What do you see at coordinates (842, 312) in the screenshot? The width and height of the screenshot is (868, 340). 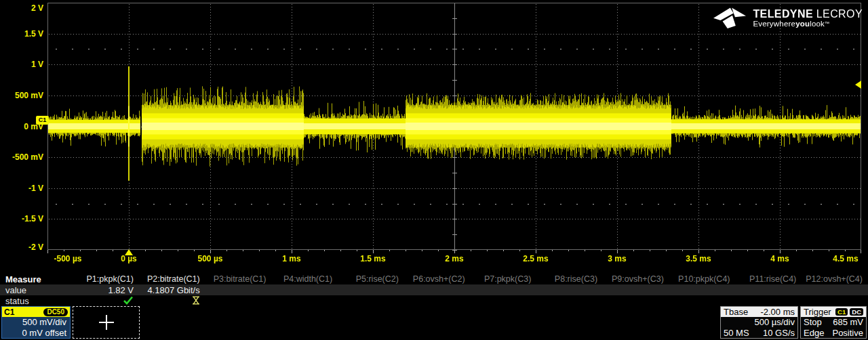 I see `trigger-source-badge: C1` at bounding box center [842, 312].